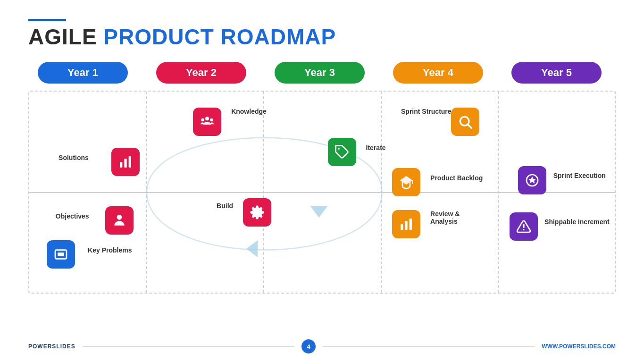 The height and width of the screenshot is (362, 644). I want to click on knowledge-label: Knowledge, so click(249, 111).